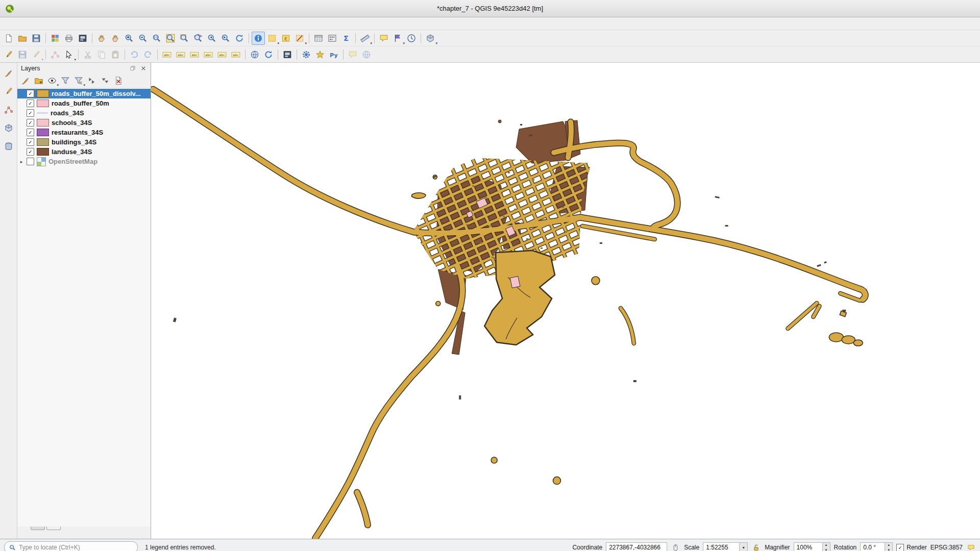 The height and width of the screenshot is (551, 980). I want to click on map-tips-button: ▾, so click(384, 38).